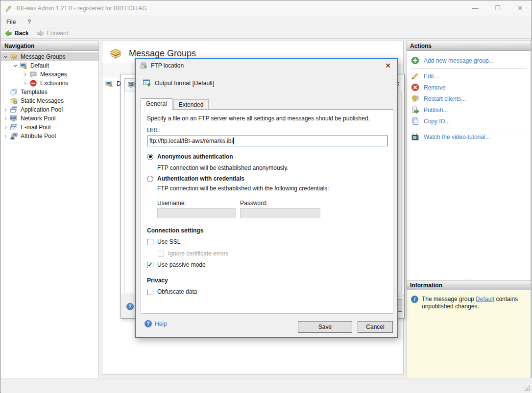 This screenshot has height=393, width=532. I want to click on sidebar-item-label: Attribute Pool, so click(37, 136).